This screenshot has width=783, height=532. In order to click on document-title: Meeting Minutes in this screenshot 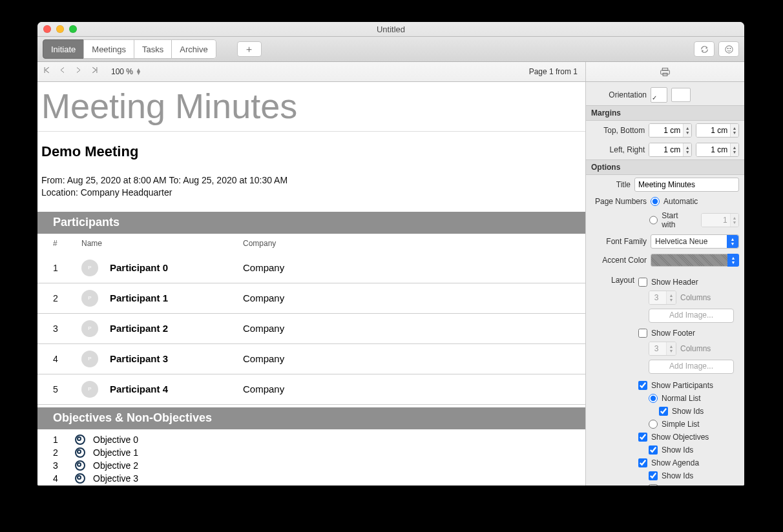, I will do `click(313, 106)`.